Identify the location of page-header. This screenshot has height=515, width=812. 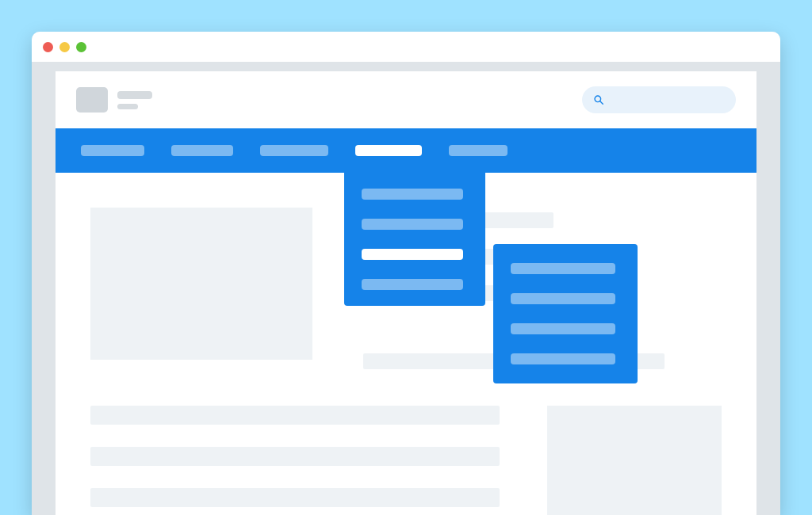
(406, 100).